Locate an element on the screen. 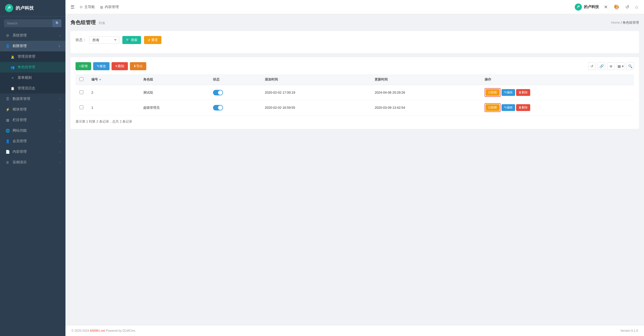  sort-desc-icon: ▼ is located at coordinates (100, 80).